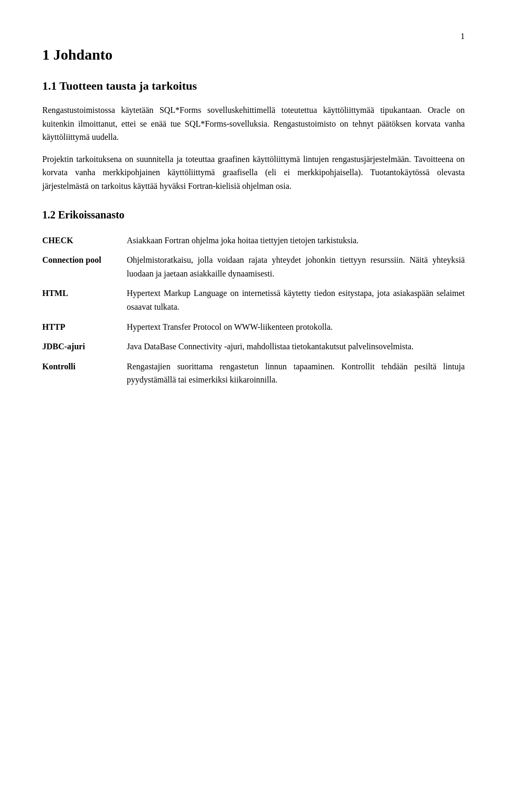 The height and width of the screenshot is (812, 507). What do you see at coordinates (296, 267) in the screenshot?
I see `glossary-definition: Ohjelmistoratkaisu, jolla voidaan rajata…` at bounding box center [296, 267].